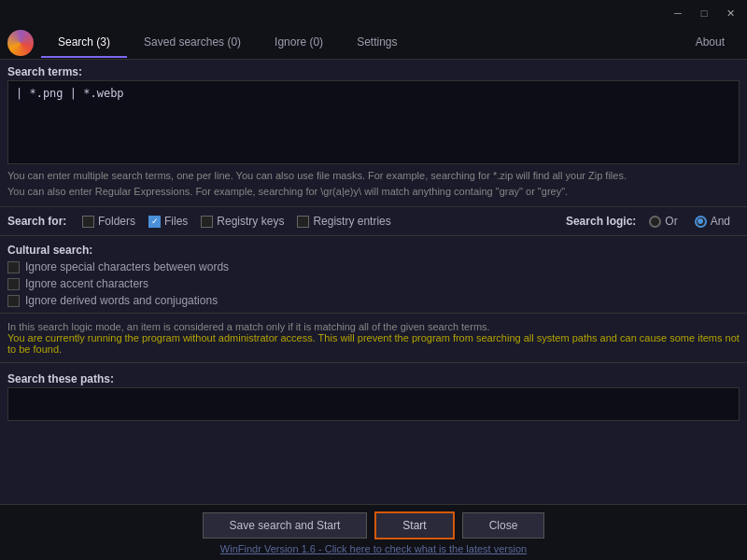 This screenshot has width=747, height=560. What do you see at coordinates (601, 221) in the screenshot?
I see `search-logic-label: Search logic:` at bounding box center [601, 221].